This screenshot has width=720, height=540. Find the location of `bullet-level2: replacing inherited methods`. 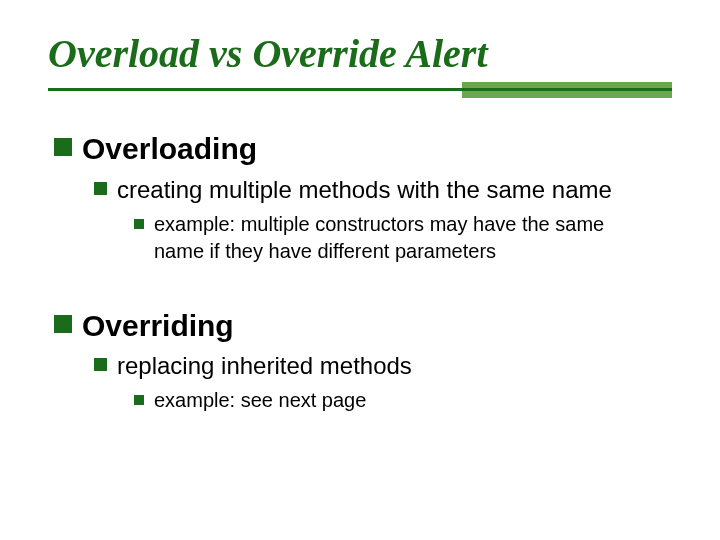

bullet-level2: replacing inherited methods is located at coordinates (383, 366).